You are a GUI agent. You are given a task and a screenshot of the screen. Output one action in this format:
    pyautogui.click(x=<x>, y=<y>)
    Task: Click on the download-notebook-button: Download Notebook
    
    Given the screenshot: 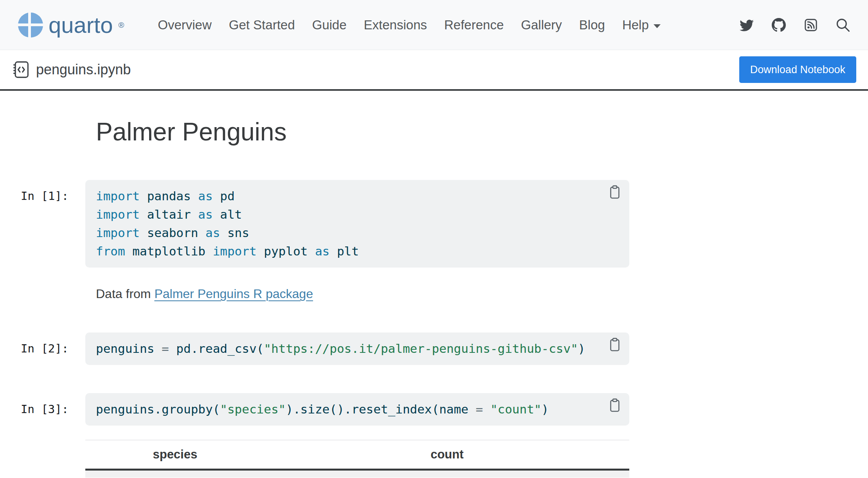 What is the action you would take?
    pyautogui.click(x=798, y=70)
    